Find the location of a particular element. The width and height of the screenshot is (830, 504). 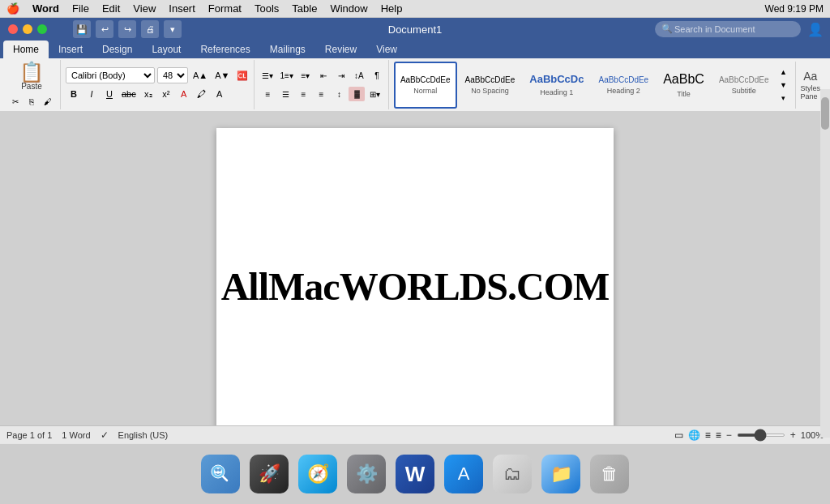

tab-review: Review is located at coordinates (340, 49).